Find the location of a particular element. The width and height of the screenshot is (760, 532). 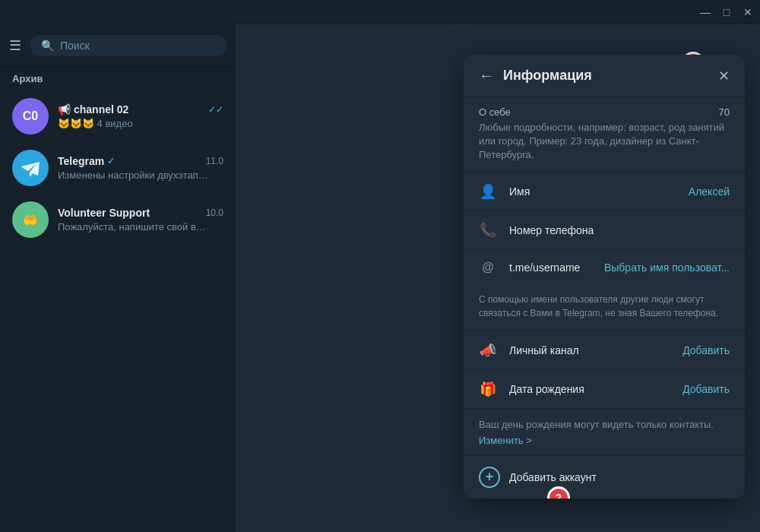

birthday-change-link: Изменить > is located at coordinates (604, 441).